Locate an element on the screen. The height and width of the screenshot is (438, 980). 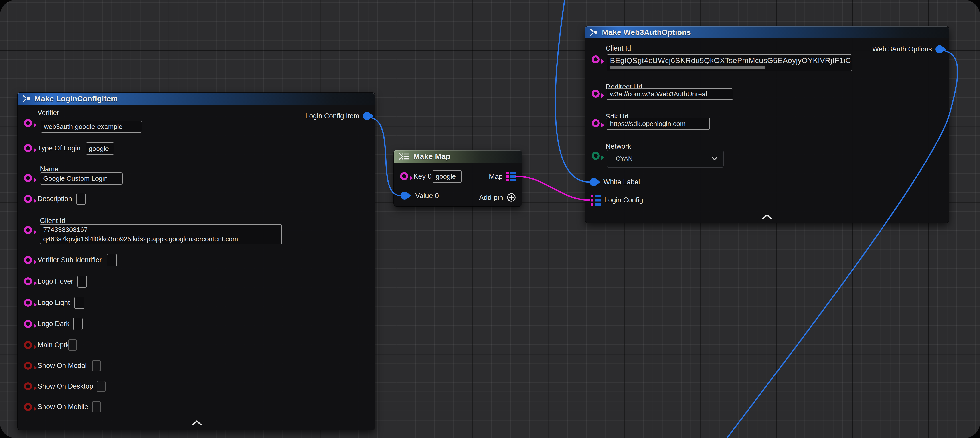
input-pin-show-on-desktop is located at coordinates (28, 387).